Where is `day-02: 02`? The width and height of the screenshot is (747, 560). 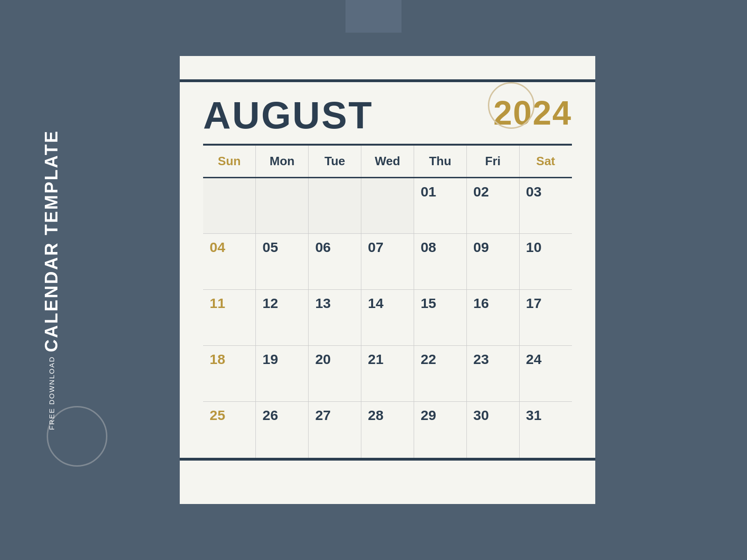
day-02: 02 is located at coordinates (493, 206).